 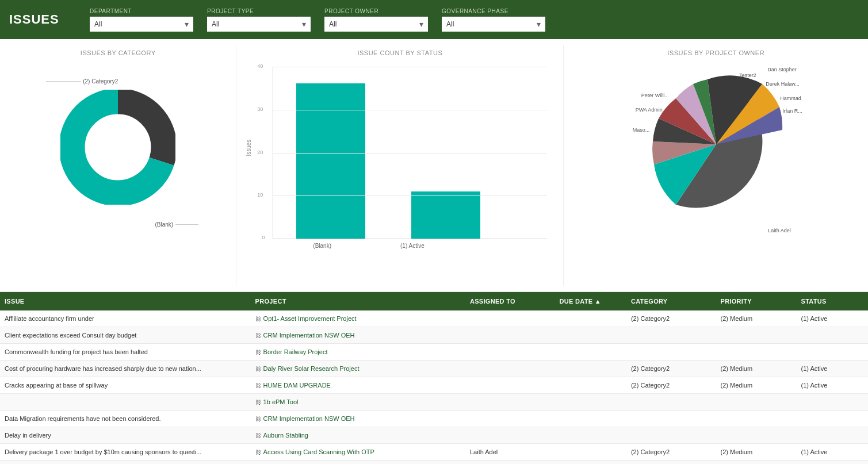 I want to click on issue-cell: Delay in delivery, so click(x=125, y=436).